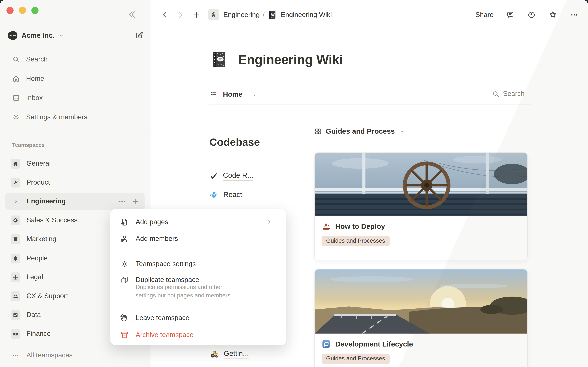 This screenshot has height=367, width=588. What do you see at coordinates (181, 15) in the screenshot?
I see `forward-icon` at bounding box center [181, 15].